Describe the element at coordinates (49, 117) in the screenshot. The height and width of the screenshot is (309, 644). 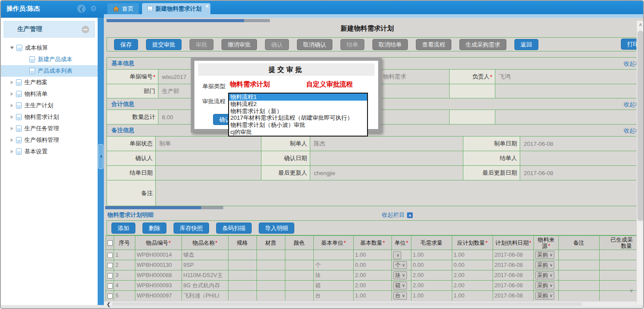
I see `sidebar-item-mrp: 物料需求计划` at that location.